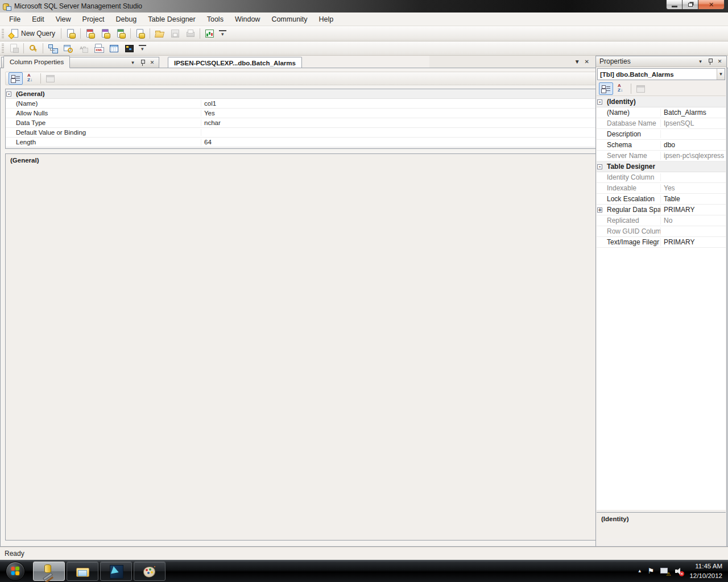 The height and width of the screenshot is (582, 728). Describe the element at coordinates (15, 571) in the screenshot. I see `start-button` at that location.